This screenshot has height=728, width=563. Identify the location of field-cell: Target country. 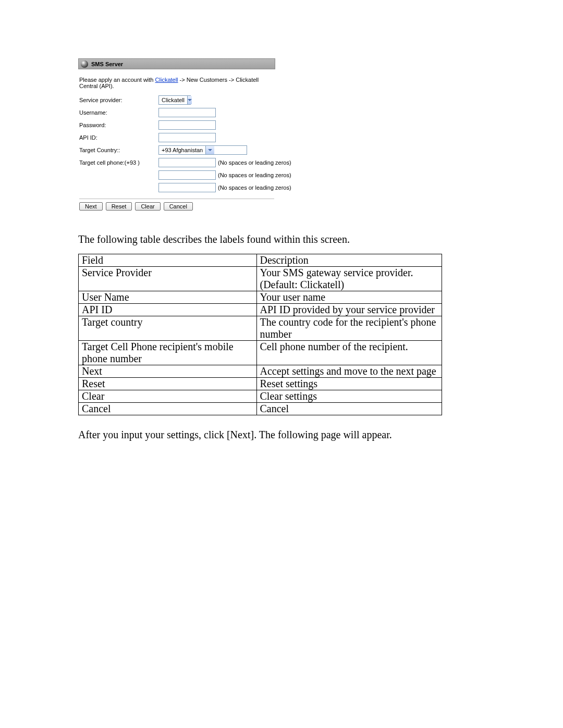
(168, 328).